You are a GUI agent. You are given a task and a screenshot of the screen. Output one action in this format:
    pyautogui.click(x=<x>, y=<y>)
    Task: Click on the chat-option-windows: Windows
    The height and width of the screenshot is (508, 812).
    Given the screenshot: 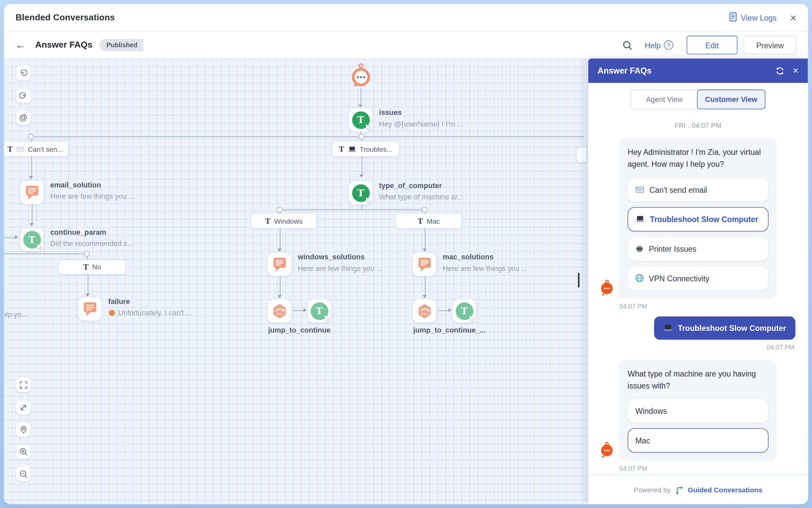 What is the action you would take?
    pyautogui.click(x=698, y=411)
    